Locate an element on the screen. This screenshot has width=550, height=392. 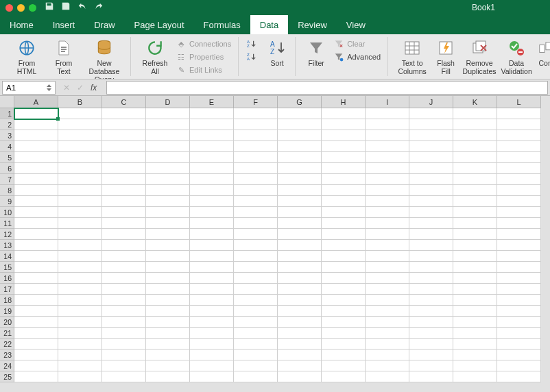
row-header: 19 is located at coordinates (7, 311).